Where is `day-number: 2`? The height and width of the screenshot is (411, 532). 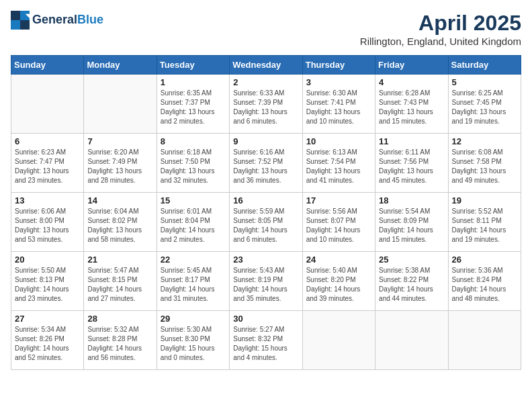
day-number: 2 is located at coordinates (266, 82).